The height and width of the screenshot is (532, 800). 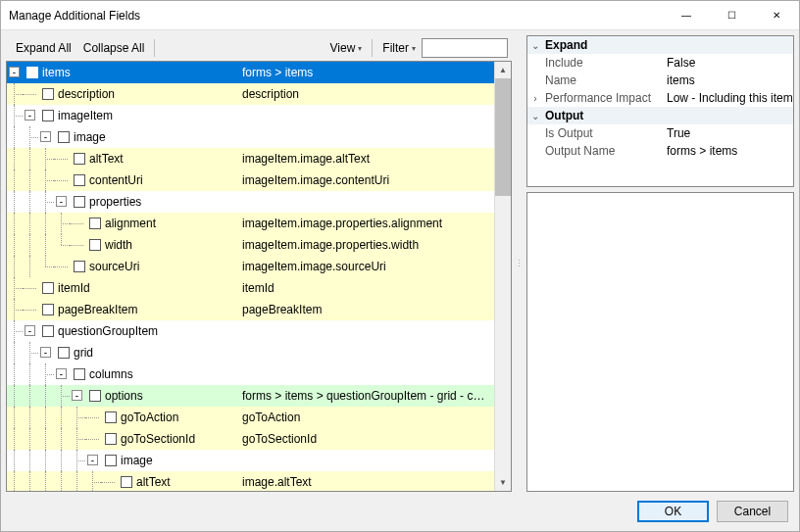 What do you see at coordinates (731, 16) in the screenshot?
I see `maximize-button: ☐` at bounding box center [731, 16].